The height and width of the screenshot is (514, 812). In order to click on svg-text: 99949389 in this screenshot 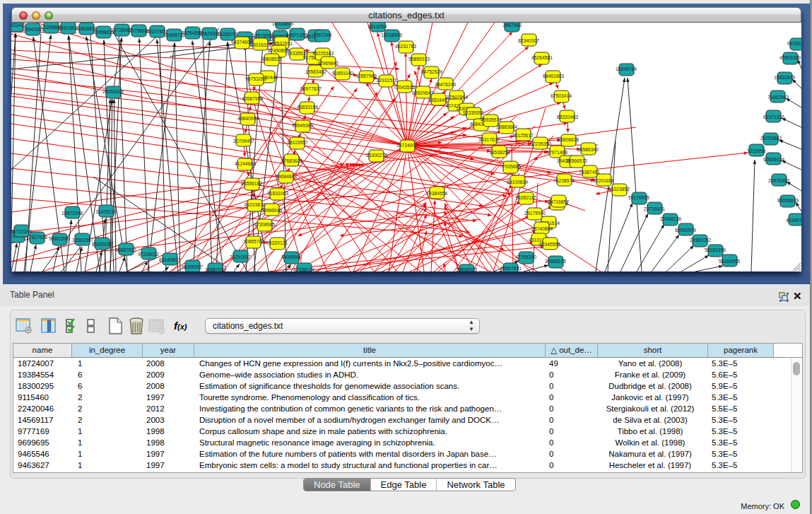, I will do `click(302, 126)`.